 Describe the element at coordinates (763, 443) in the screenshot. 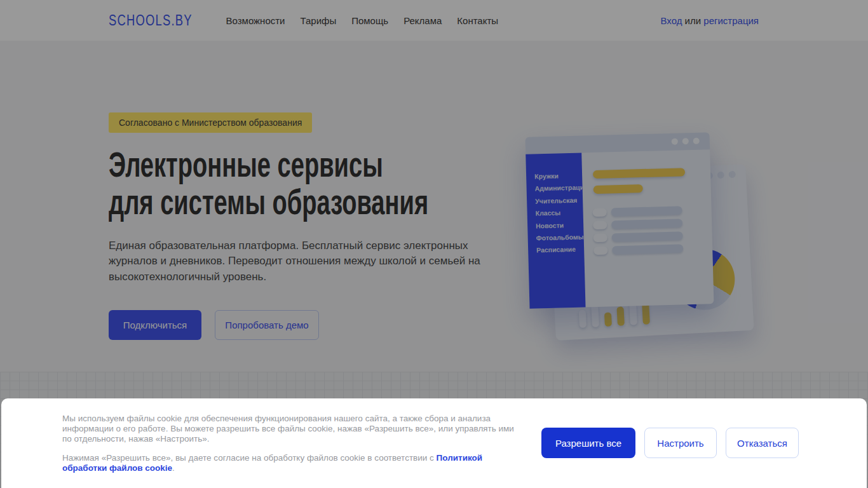

I see `decline-cookies-button: Отказаться` at that location.